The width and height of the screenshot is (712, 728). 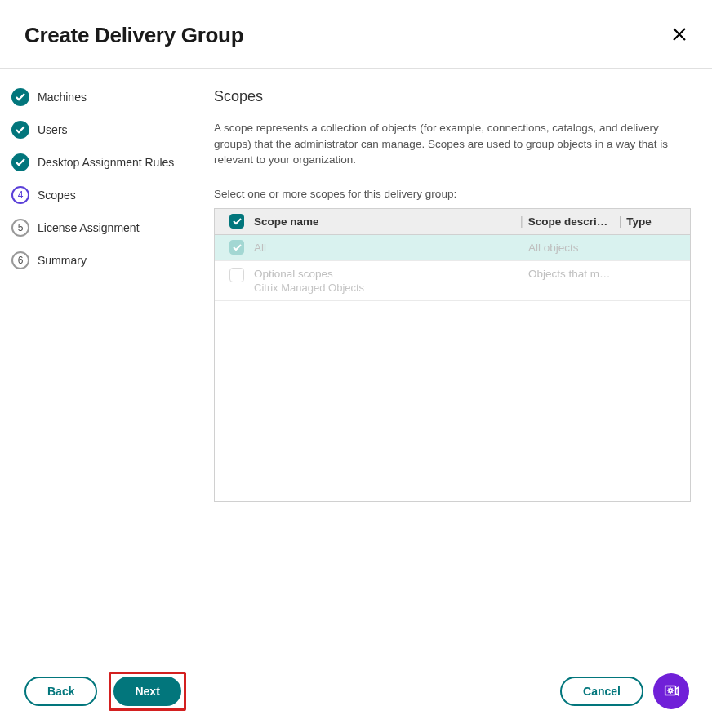 What do you see at coordinates (452, 281) in the screenshot?
I see `table-row: Optional scopes Citrix Managed Objects O…` at bounding box center [452, 281].